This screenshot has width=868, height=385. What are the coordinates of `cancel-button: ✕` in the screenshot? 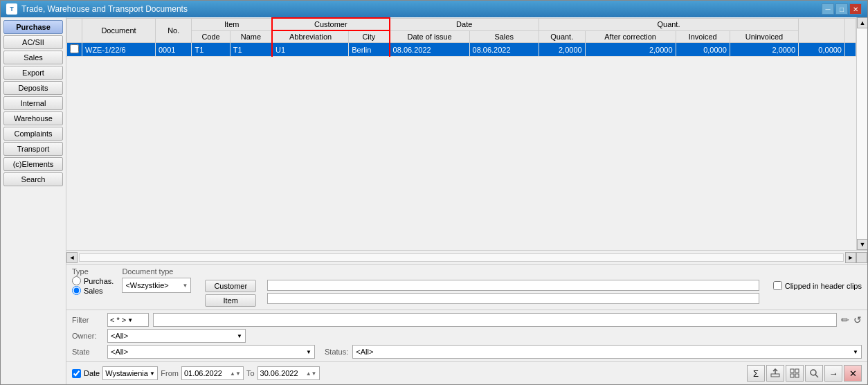 It's located at (853, 373).